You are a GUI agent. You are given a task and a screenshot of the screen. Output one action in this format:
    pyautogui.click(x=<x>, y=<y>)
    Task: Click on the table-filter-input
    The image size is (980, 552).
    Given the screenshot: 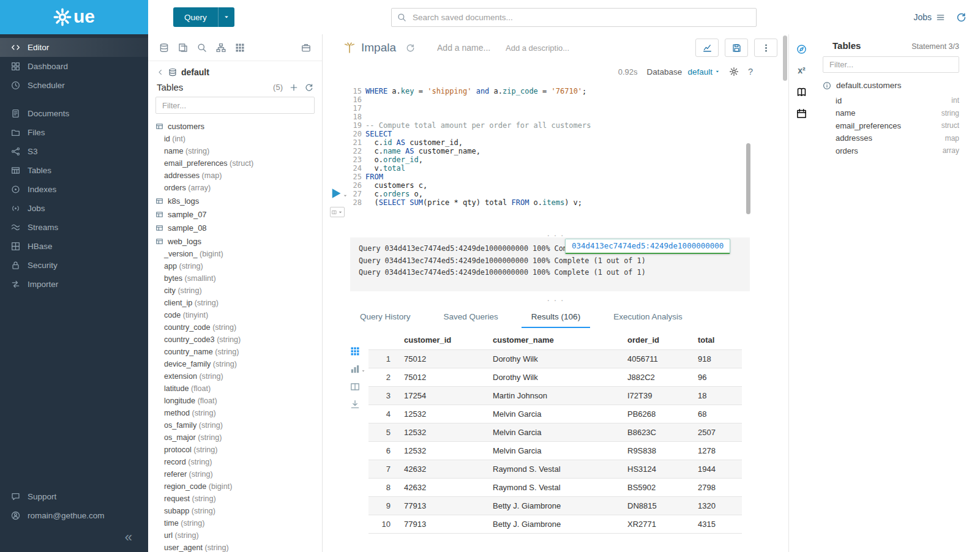 What is the action you would take?
    pyautogui.click(x=235, y=105)
    